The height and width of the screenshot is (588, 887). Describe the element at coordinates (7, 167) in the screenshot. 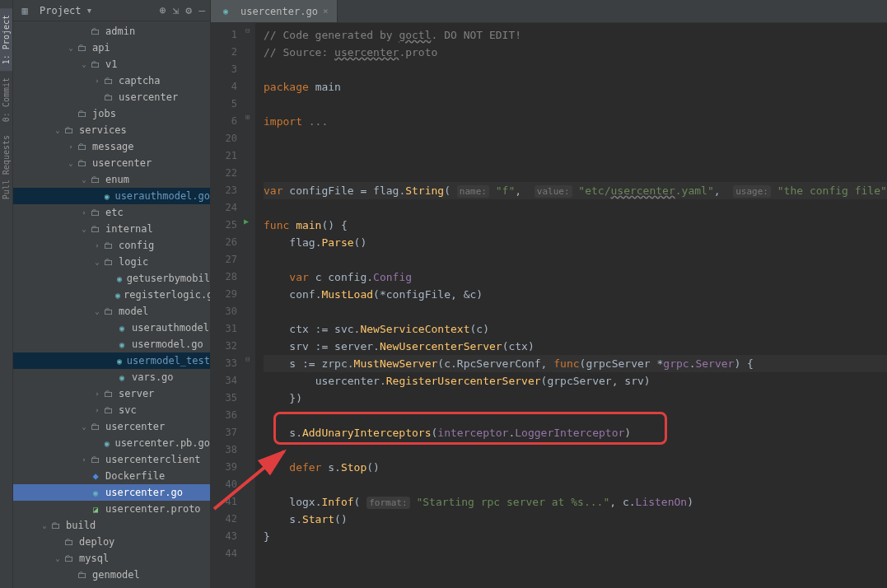

I see `pull-requests-tool-tab: Pull Requests` at that location.